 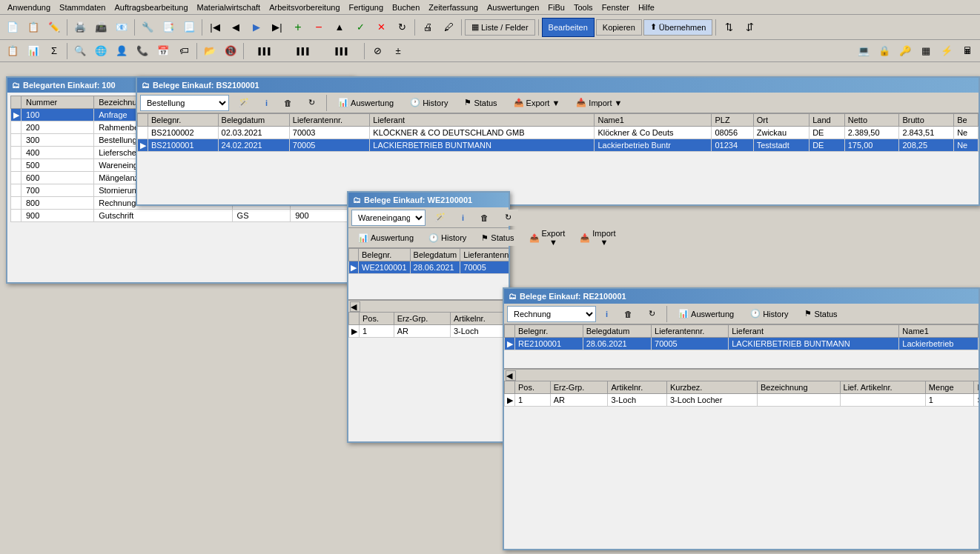 I want to click on re-scrollbar: ◀, so click(x=741, y=375).